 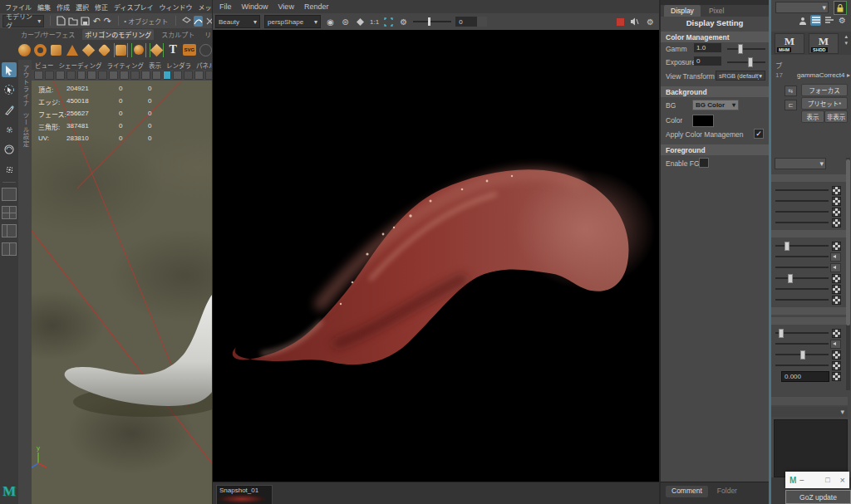 What do you see at coordinates (824, 90) in the screenshot?
I see `focus-button: フォーカス` at bounding box center [824, 90].